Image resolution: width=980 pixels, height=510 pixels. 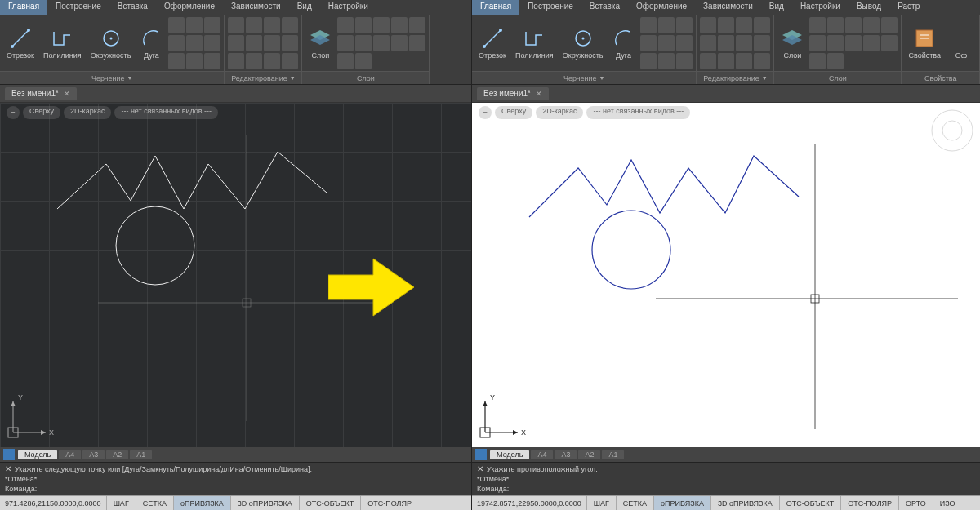 I want to click on layout-tab-A2: A2, so click(x=118, y=455).